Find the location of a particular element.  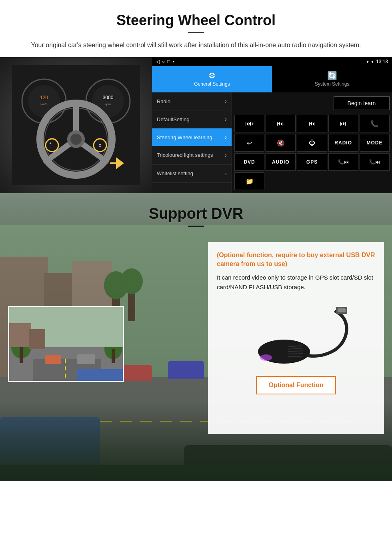

android-tab-bar: ⚙ General Settings 🔄 System Settings is located at coordinates (272, 79).